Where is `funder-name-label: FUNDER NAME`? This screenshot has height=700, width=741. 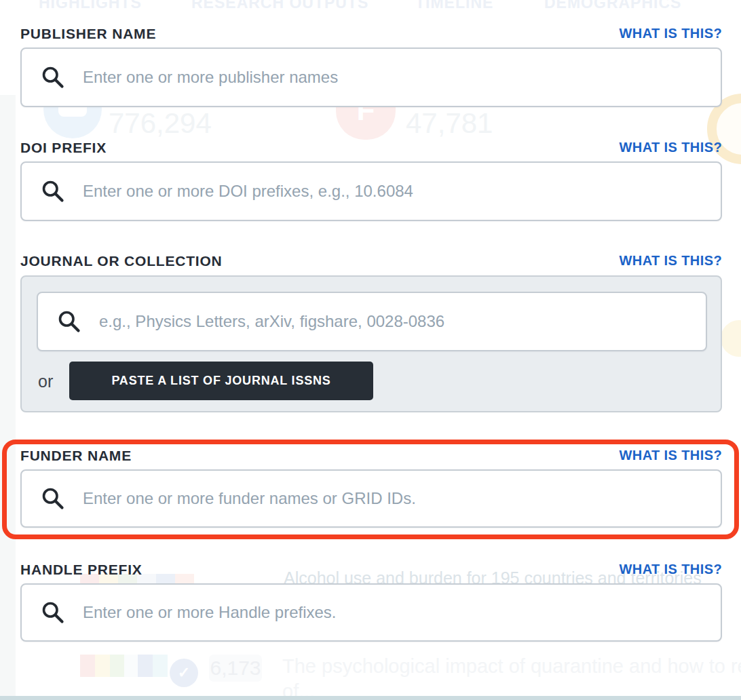 funder-name-label: FUNDER NAME is located at coordinates (76, 456).